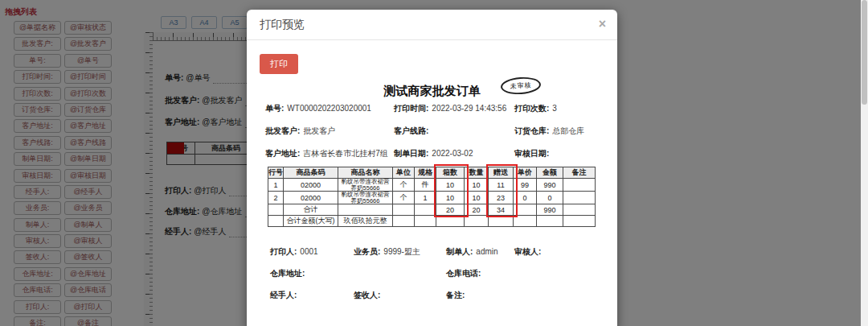 The height and width of the screenshot is (326, 868). Describe the element at coordinates (432, 210) in the screenshot. I see `table-total-row: 合计 20 2034 990` at that location.